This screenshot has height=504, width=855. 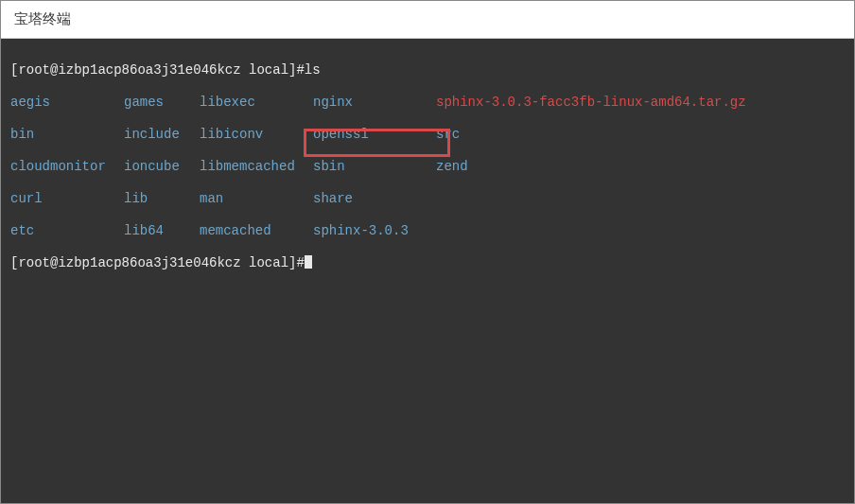 I want to click on dir-entry: libmemcached, so click(x=256, y=166).